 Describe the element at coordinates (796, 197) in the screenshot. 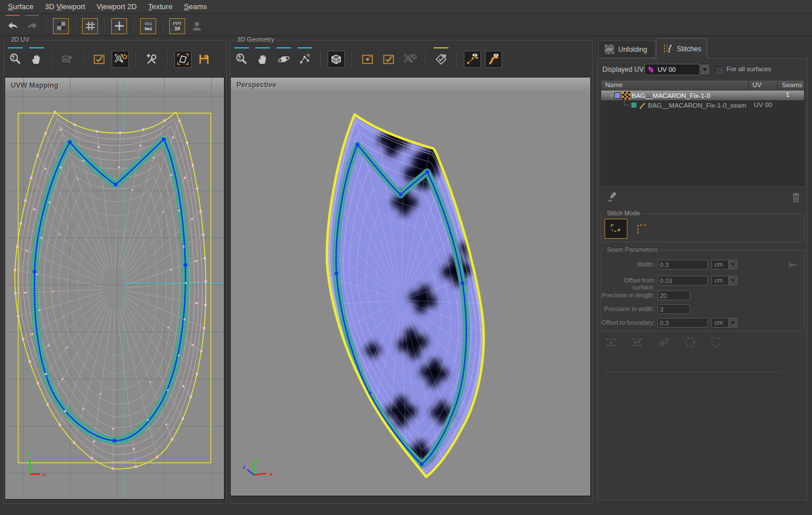

I see `delete-seam-trash-button` at that location.